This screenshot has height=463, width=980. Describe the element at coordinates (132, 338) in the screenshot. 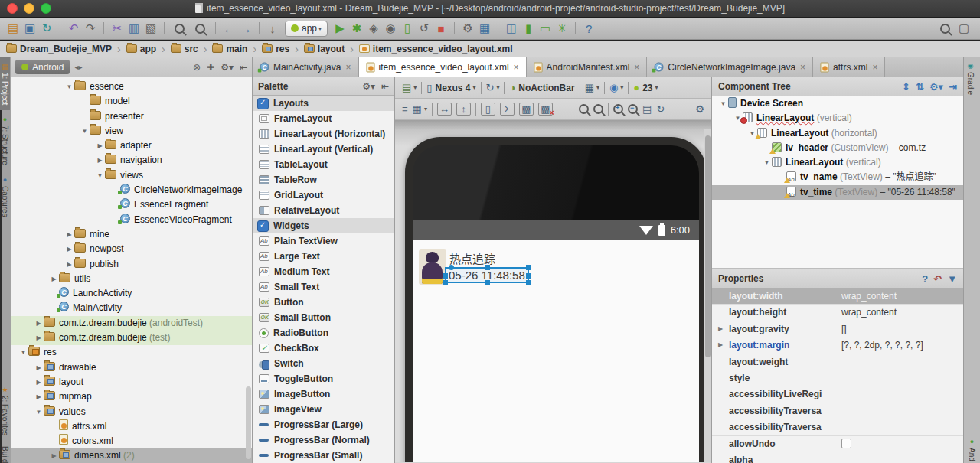

I see `tree-item: ▶com.tz.dream.budejie (test)` at that location.